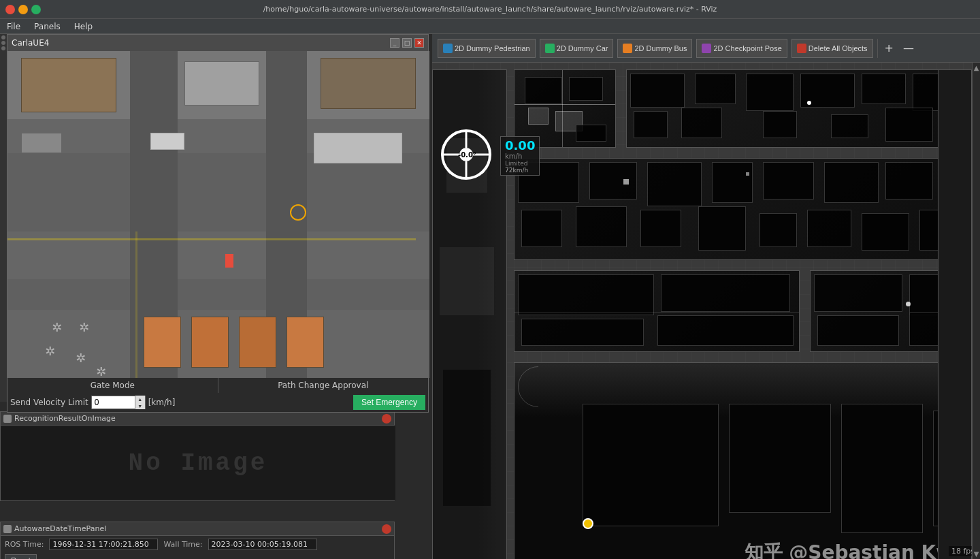  What do you see at coordinates (490, 27) in the screenshot?
I see `menu-bar: File Panels Help` at bounding box center [490, 27].